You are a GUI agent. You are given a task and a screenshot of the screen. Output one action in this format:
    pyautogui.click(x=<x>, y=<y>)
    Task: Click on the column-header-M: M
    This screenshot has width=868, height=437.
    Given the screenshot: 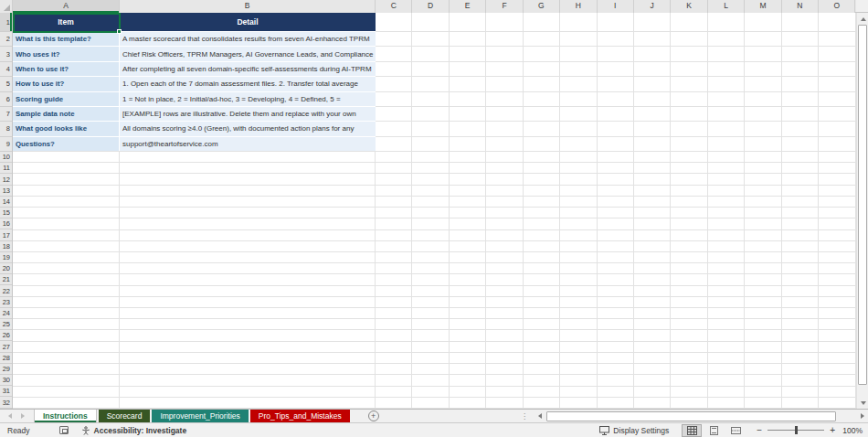 What is the action you would take?
    pyautogui.click(x=763, y=6)
    